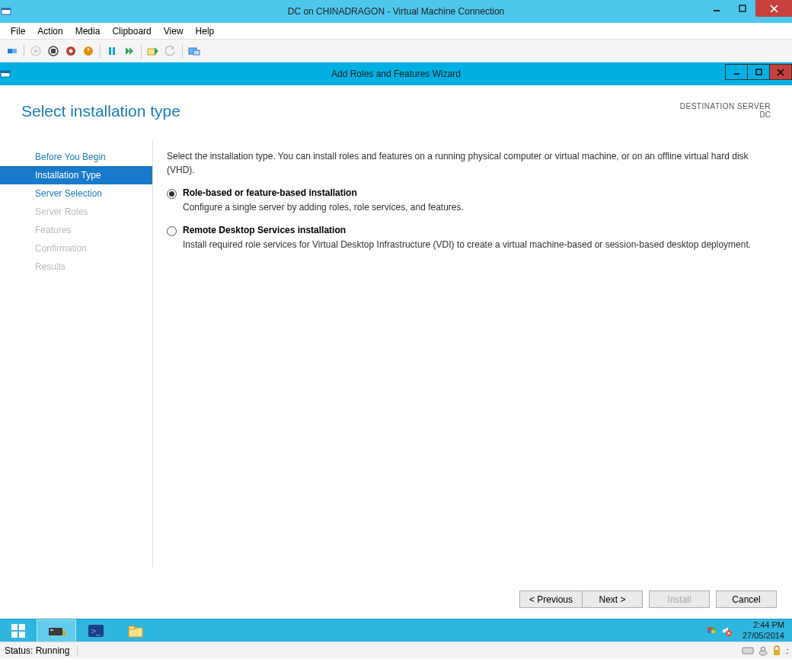  Describe the element at coordinates (12, 51) in the screenshot. I see `ctrl-alt-del-icon` at that location.